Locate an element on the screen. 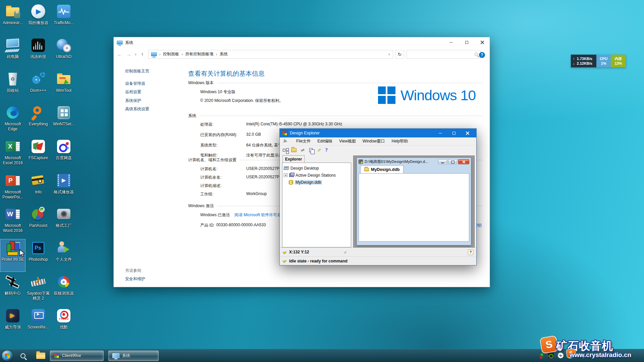 The height and width of the screenshot is (362, 644). document-content-area is located at coordinates (414, 207).